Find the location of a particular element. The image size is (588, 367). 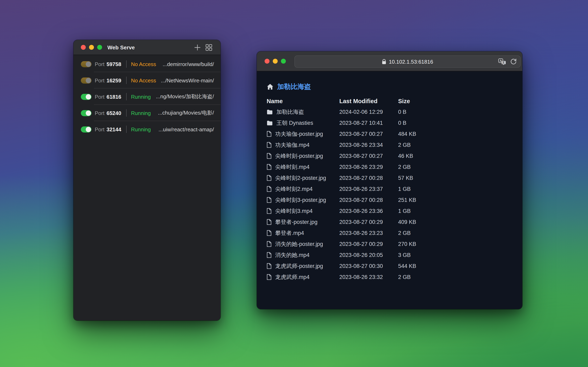

listing-header: Name Last Modified Size is located at coordinates (389, 101).